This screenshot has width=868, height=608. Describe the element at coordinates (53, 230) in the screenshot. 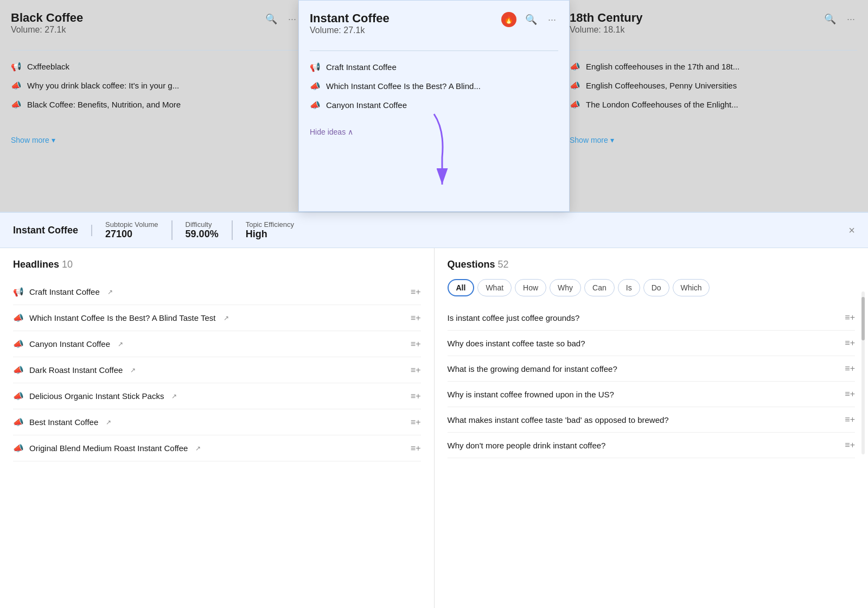

I see `panel-topic: Instant Coffee` at that location.